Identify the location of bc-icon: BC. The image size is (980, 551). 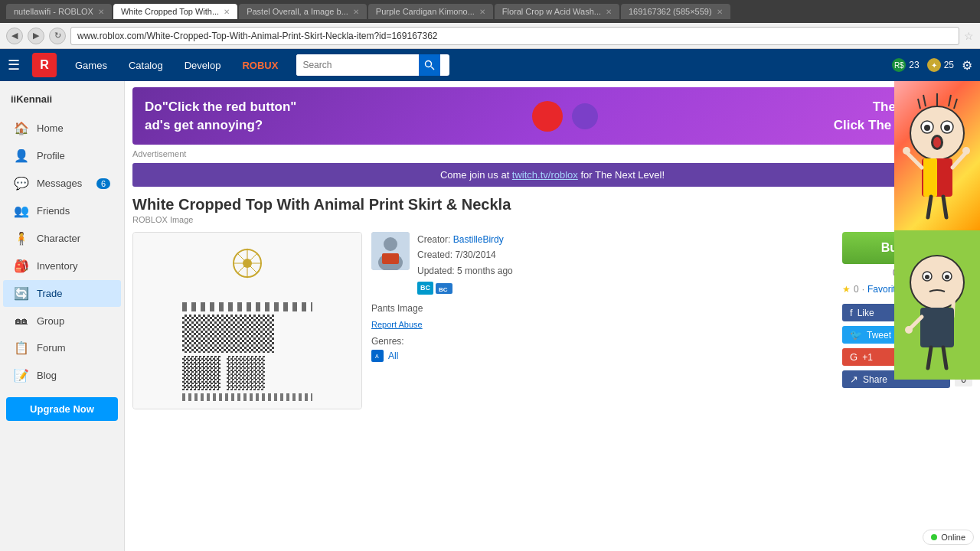
(426, 288).